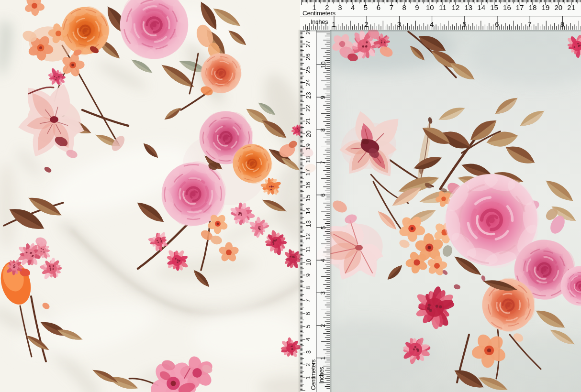 This screenshot has width=581, height=392. I want to click on svg-text: 27, so click(308, 44).